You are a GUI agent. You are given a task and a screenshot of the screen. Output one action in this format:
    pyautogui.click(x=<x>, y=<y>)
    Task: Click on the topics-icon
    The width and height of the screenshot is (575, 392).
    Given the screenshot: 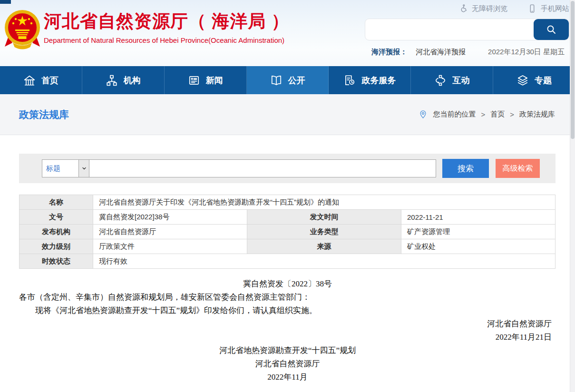 What is the action you would take?
    pyautogui.click(x=523, y=80)
    